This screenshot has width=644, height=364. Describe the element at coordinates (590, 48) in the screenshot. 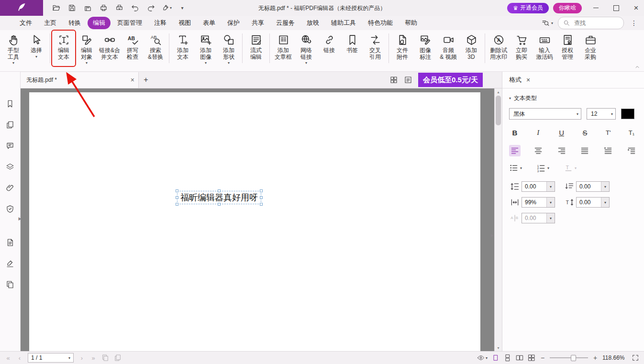

I see `ribbon-button-enterprise-buy: 企业采购` at that location.